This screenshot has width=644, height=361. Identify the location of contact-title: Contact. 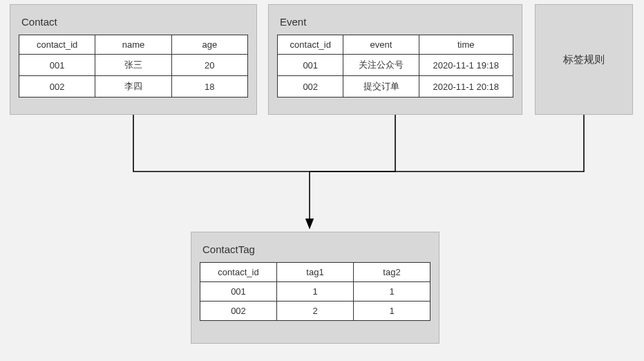
(135, 22).